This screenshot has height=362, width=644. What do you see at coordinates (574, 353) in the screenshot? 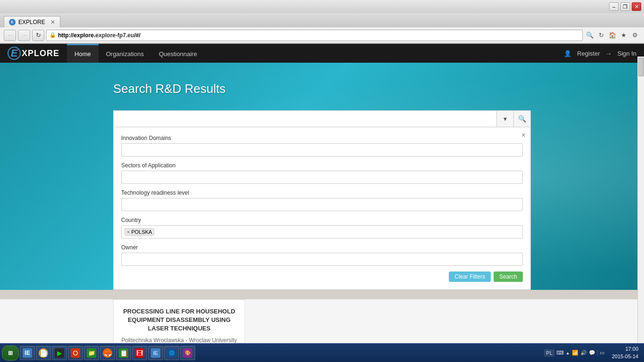
I see `taskbar-sys-icons: PL ⌨ ▲ 📶 🔊 💬 ▭` at bounding box center [574, 353].